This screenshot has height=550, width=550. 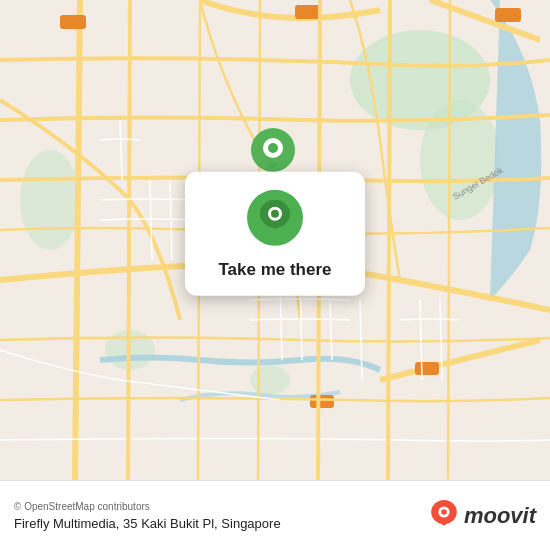 What do you see at coordinates (275, 234) in the screenshot?
I see `location-card: Take me there` at bounding box center [275, 234].